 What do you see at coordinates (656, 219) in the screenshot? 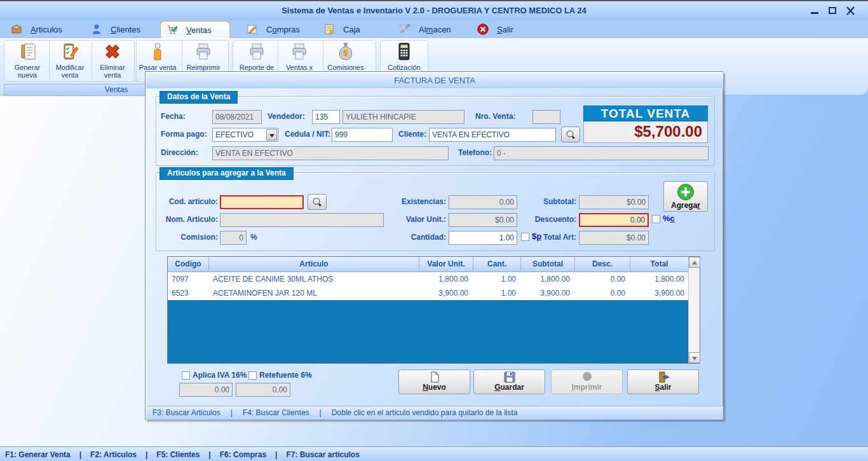
I see `descuento-pct-checkbox` at bounding box center [656, 219].